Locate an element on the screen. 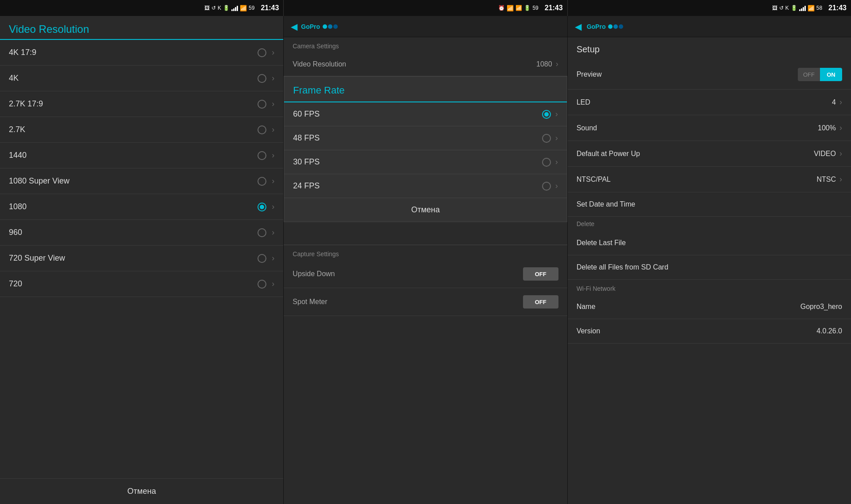 This screenshot has height=504, width=851. video-res-val: 1080 is located at coordinates (544, 64).